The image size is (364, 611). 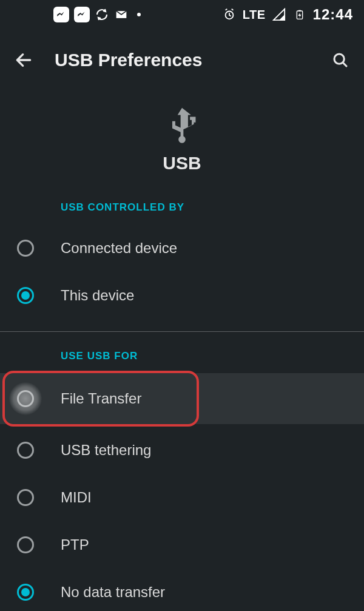 I want to click on radio-ptp: PTP, so click(x=182, y=545).